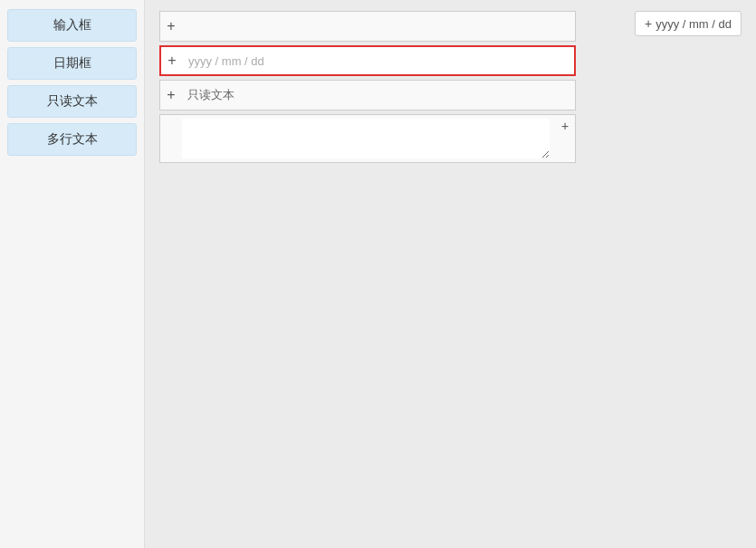 This screenshot has height=548, width=756. I want to click on sidebar-item-multiline-text: 多行文本, so click(72, 139).